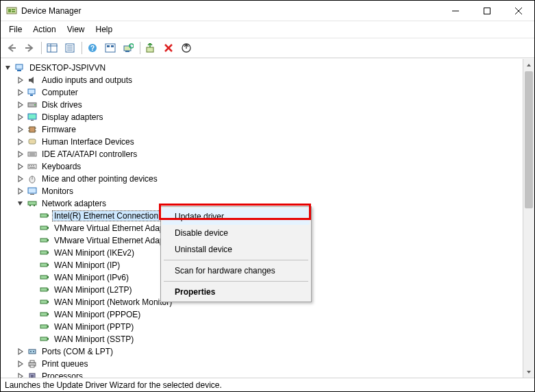 The height and width of the screenshot is (392, 535). What do you see at coordinates (263, 93) in the screenshot?
I see `tree-category: Computer` at bounding box center [263, 93].